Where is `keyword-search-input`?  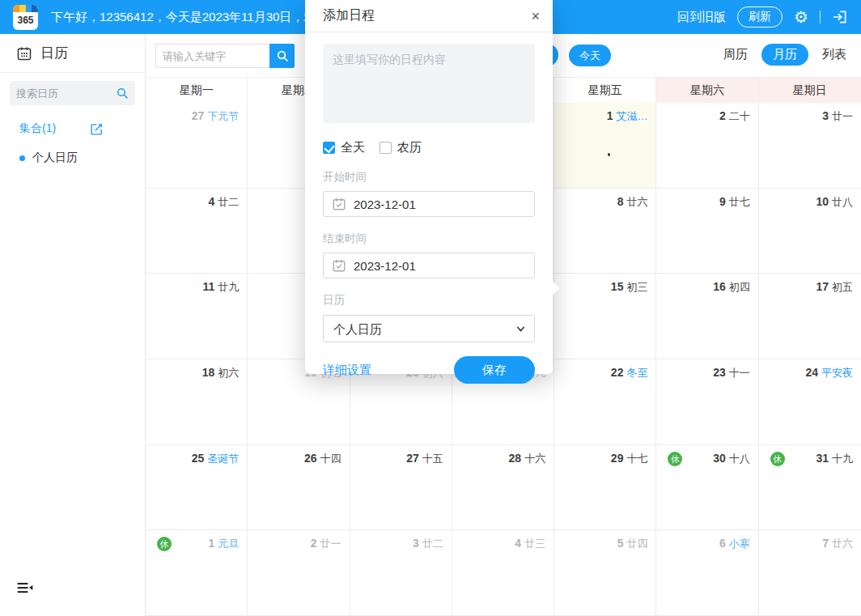 keyword-search-input is located at coordinates (212, 56).